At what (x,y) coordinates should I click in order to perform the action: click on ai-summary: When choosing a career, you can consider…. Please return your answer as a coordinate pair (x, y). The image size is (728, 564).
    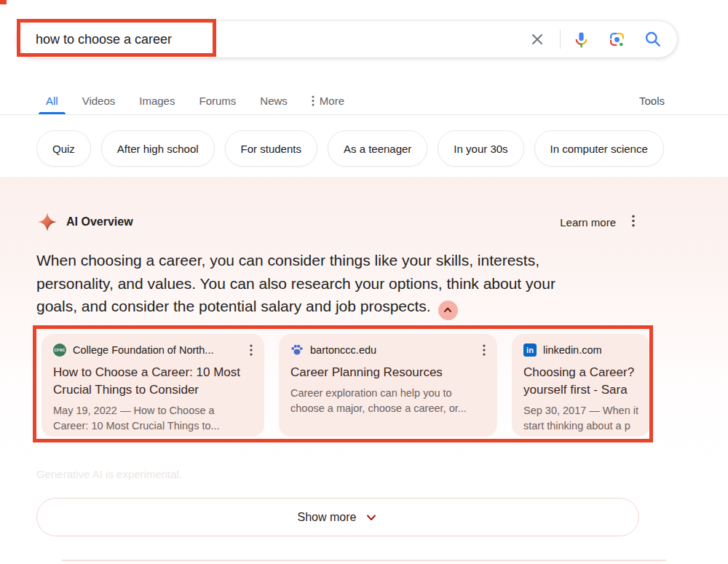
    Looking at the image, I should click on (296, 283).